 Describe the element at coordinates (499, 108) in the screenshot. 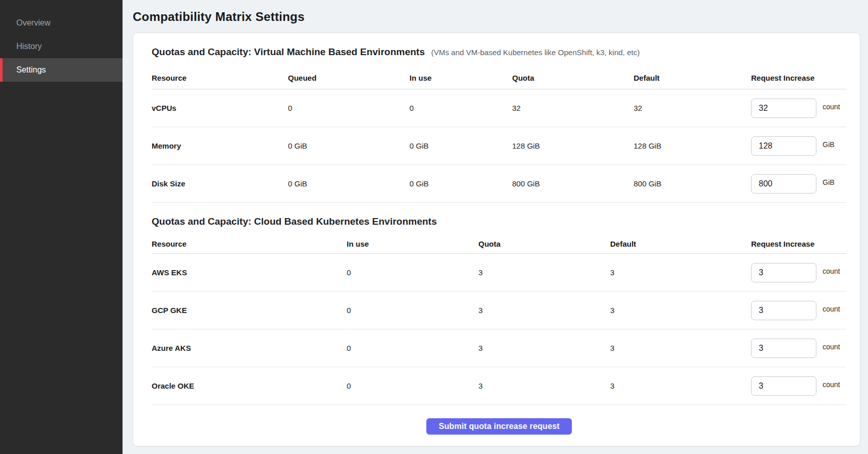

I see `table-row-vcpus: vCPUs 0 0 32 32 count` at that location.